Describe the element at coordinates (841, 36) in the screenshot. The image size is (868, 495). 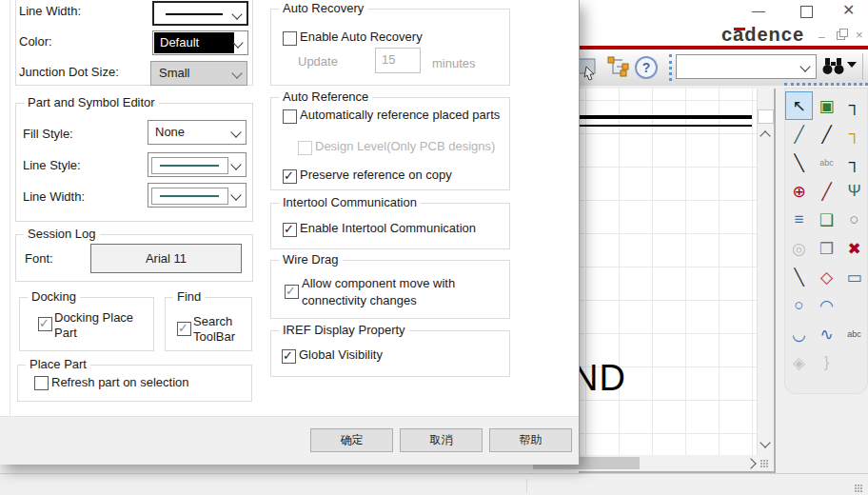
I see `mdi-restore-icon` at that location.